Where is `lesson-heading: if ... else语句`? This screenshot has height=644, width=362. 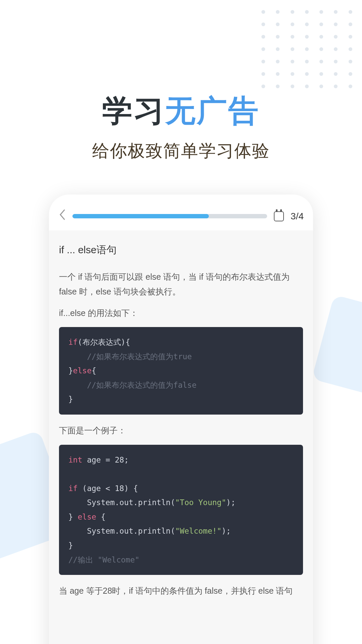 lesson-heading: if ... else语句 is located at coordinates (181, 250).